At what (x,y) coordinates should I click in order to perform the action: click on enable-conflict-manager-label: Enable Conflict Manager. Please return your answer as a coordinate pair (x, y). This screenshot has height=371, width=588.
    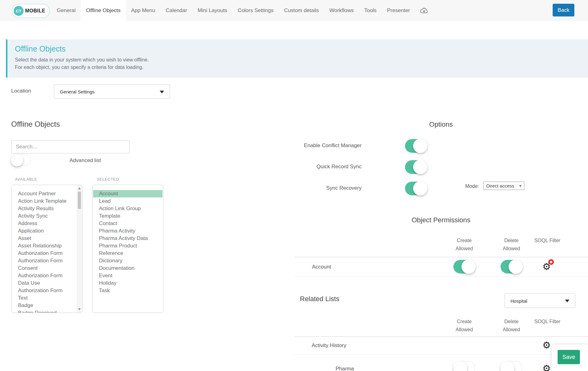
    Looking at the image, I should click on (328, 146).